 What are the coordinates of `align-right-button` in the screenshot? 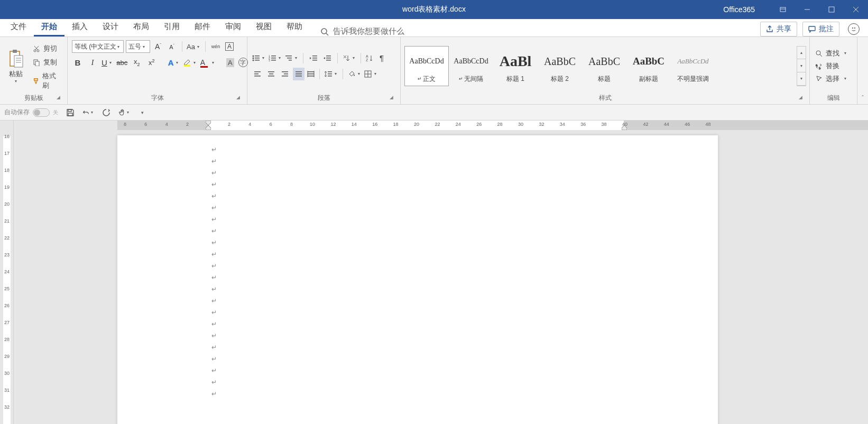 It's located at (285, 74).